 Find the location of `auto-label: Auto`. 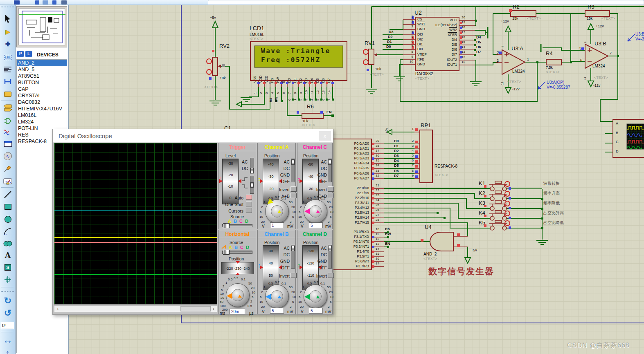

auto-label: Auto is located at coordinates (235, 198).